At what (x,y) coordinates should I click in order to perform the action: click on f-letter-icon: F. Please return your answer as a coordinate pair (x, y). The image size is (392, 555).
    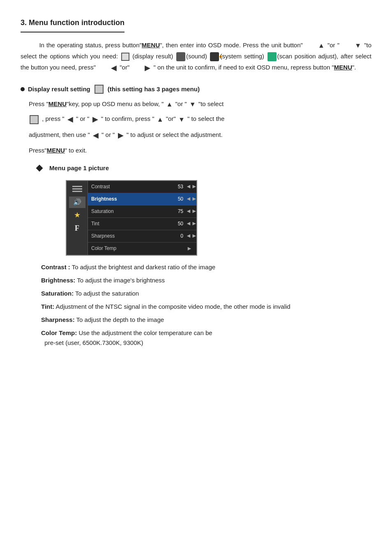
    Looking at the image, I should click on (77, 229).